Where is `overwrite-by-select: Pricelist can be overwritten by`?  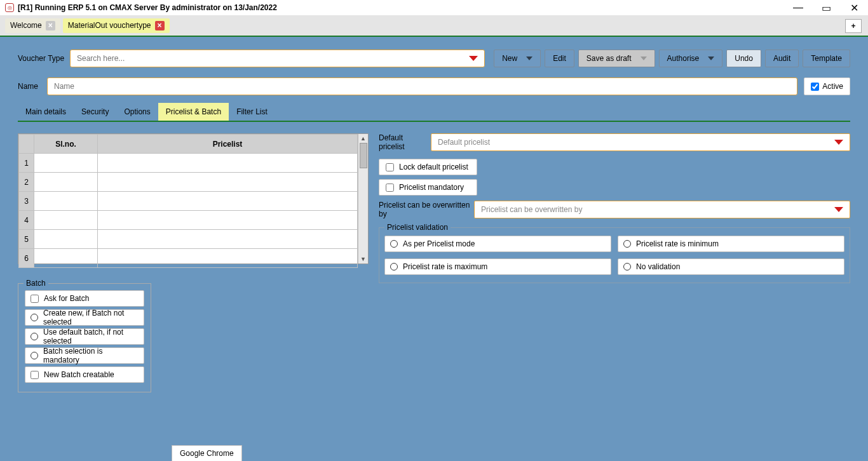
overwrite-by-select: Pricelist can be overwritten by is located at coordinates (662, 210).